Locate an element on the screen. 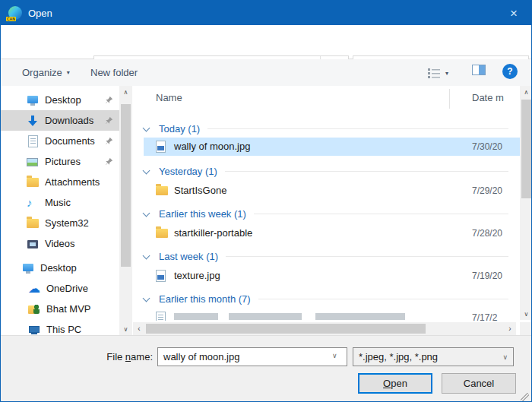  group-label: Earlier this week (1) is located at coordinates (202, 214).